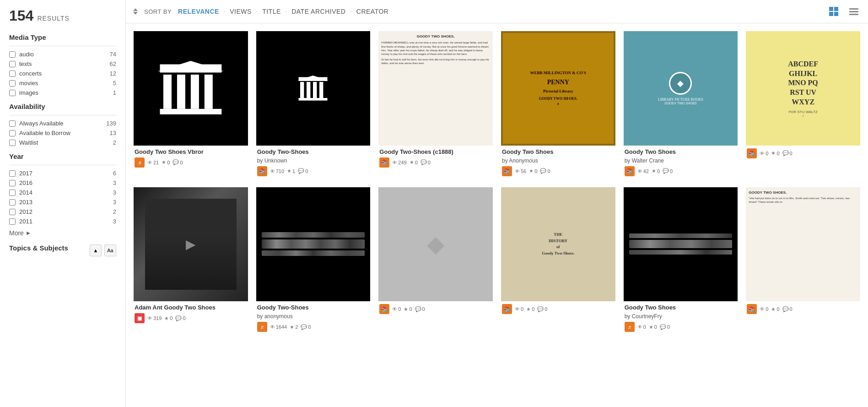 The height and width of the screenshot is (407, 868). I want to click on sort-option-views: VIEWS, so click(241, 11).